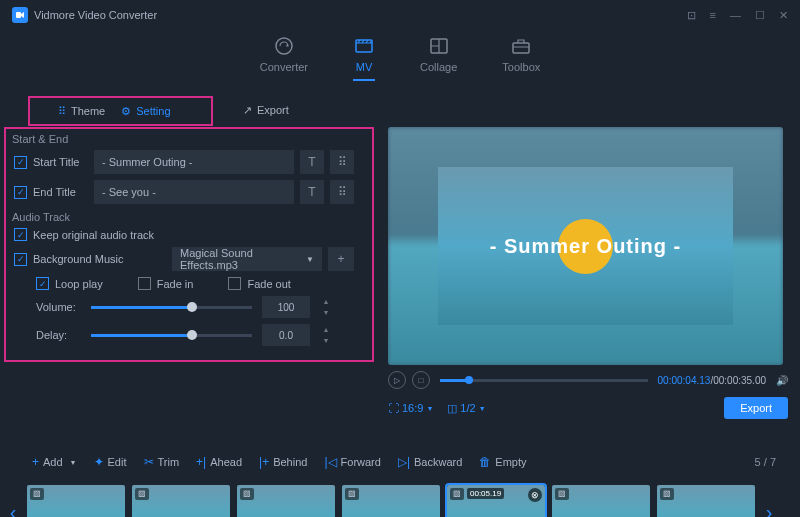  I want to click on tab-mv: MV, so click(364, 58).